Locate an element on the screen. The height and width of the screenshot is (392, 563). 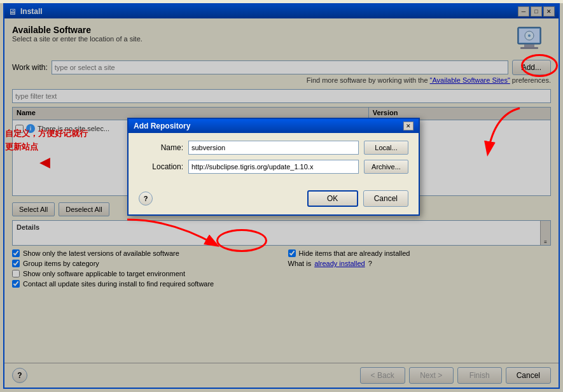
arrow-to-dialog is located at coordinates (501, 134).